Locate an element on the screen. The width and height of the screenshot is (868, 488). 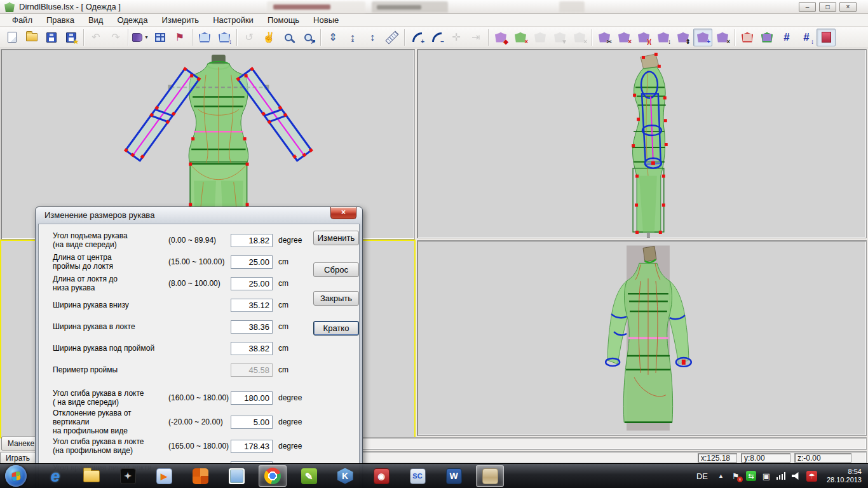
sleeve-attach-button: )( is located at coordinates (644, 37).